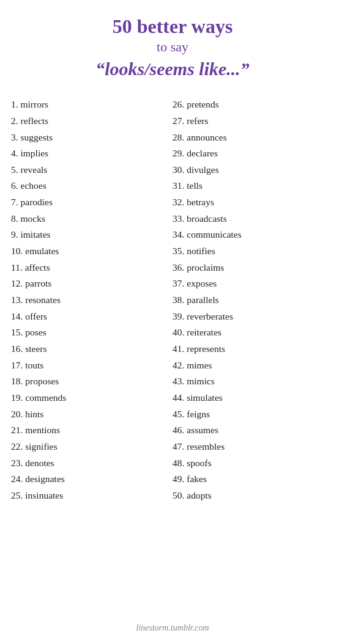 The height and width of the screenshot is (644, 345). What do you see at coordinates (92, 317) in the screenshot?
I see `list-item: 14. offers` at bounding box center [92, 317].